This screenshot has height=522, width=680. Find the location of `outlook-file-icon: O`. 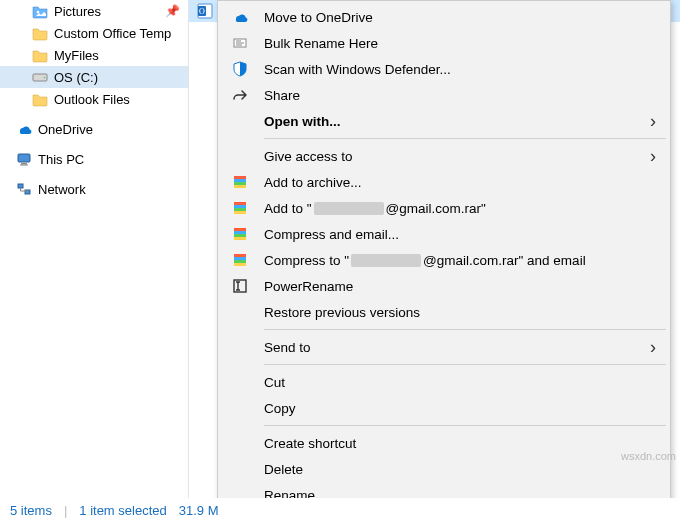

outlook-file-icon: O is located at coordinates (205, 11).